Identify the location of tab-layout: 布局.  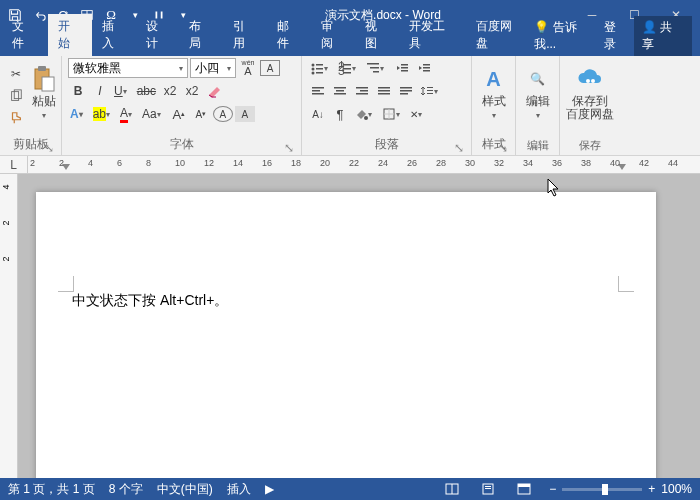
(201, 35).